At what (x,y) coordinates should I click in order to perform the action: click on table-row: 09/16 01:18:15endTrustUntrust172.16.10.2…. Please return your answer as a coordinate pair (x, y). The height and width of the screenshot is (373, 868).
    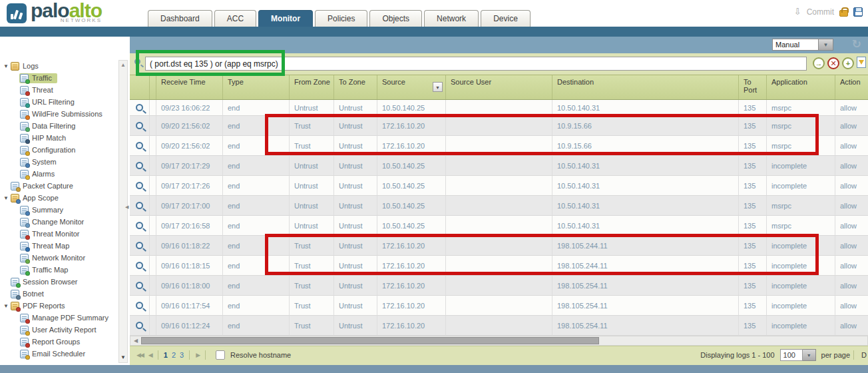
    Looking at the image, I should click on (499, 266).